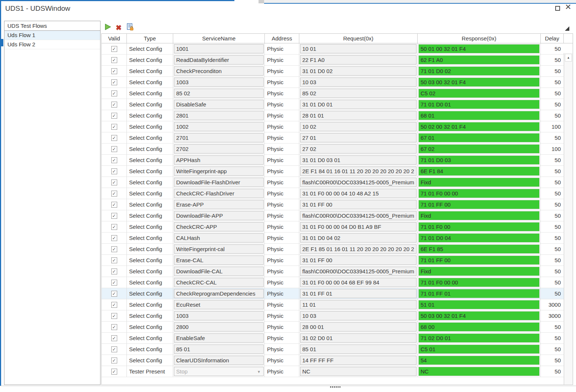 The width and height of the screenshot is (576, 392). What do you see at coordinates (219, 160) in the screenshot?
I see `servicename-input: APPHash` at bounding box center [219, 160].